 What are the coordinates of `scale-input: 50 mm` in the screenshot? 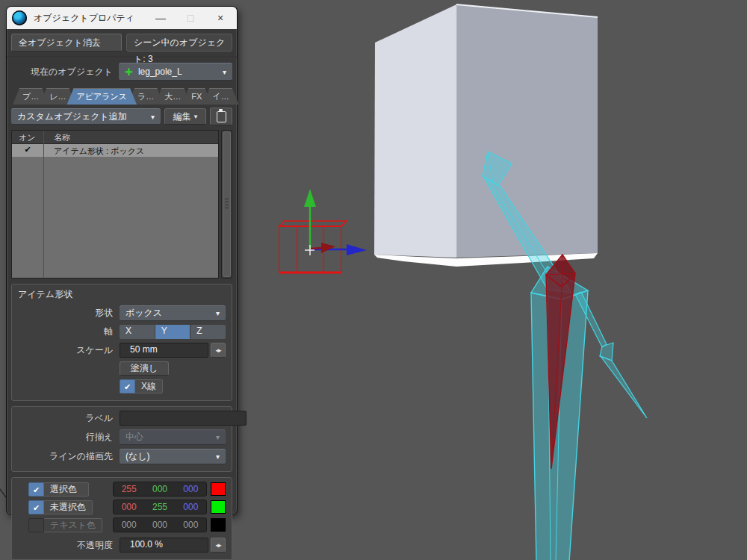 It's located at (164, 350).